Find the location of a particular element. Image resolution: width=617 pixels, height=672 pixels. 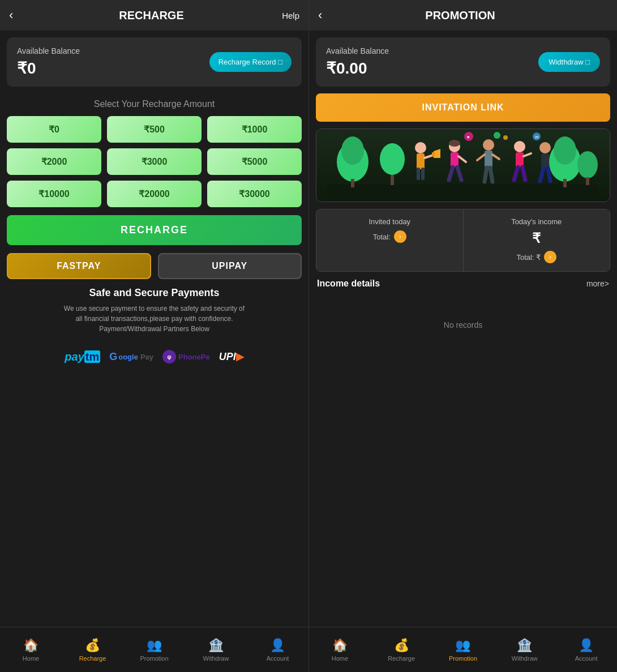

amount-btn-5: ₹5000 is located at coordinates (255, 162).